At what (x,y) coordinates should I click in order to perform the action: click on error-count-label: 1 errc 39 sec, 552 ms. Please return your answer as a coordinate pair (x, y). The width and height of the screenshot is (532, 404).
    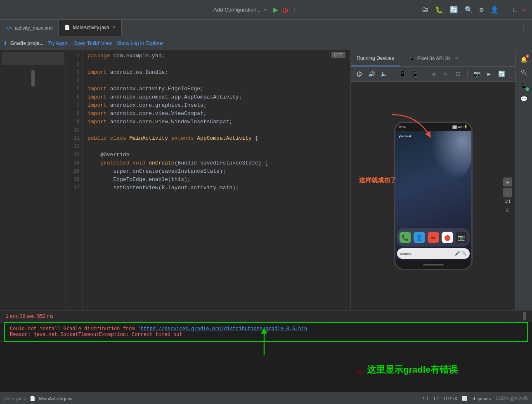
    Looking at the image, I should click on (30, 316).